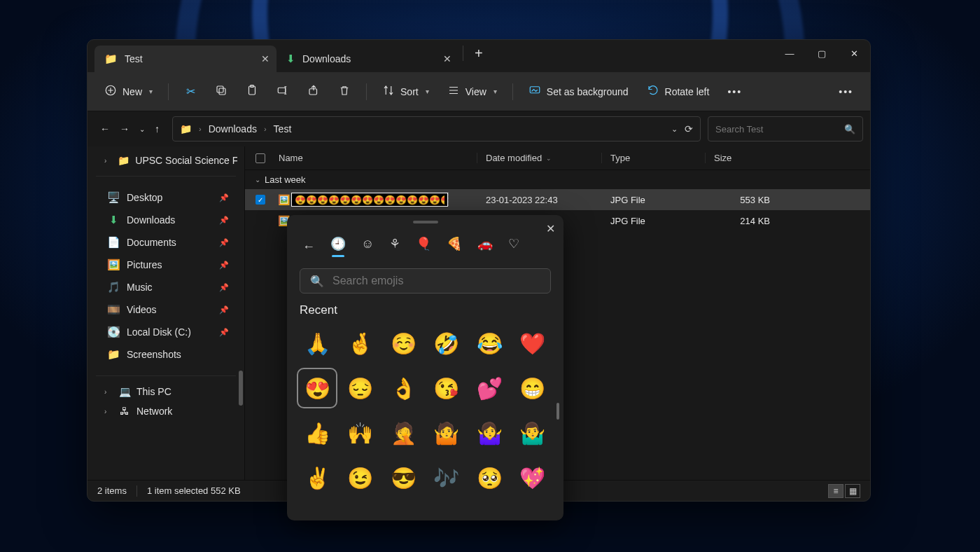  Describe the element at coordinates (166, 354) in the screenshot. I see `sidebar-quick-item: 📁Screenshots` at that location.